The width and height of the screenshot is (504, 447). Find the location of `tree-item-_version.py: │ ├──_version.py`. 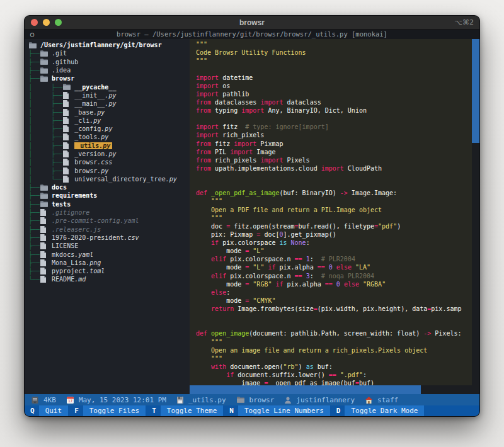

tree-item-_version.py: │ ├──_version.py is located at coordinates (109, 154).